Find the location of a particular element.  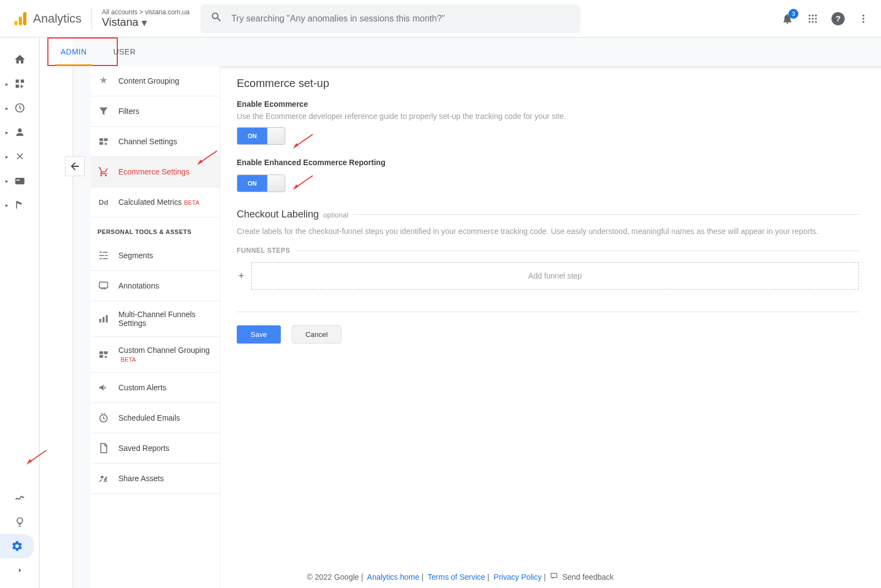

back-button is located at coordinates (75, 166).